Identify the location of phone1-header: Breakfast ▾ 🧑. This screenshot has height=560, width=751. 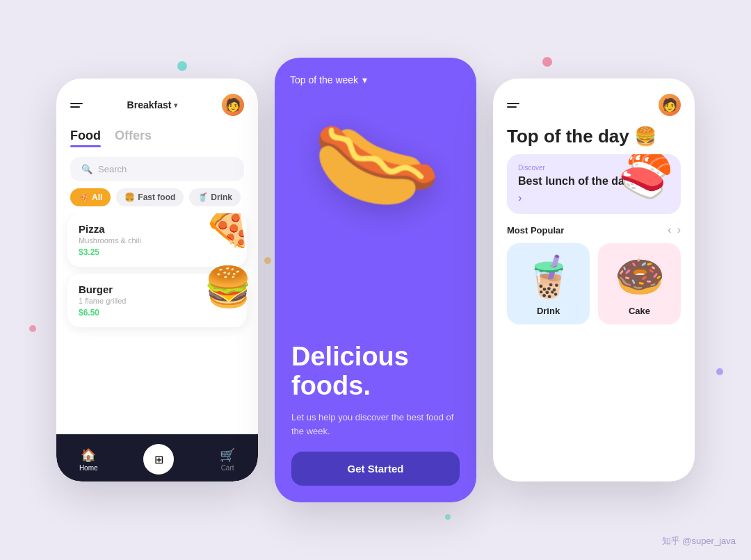
(157, 101).